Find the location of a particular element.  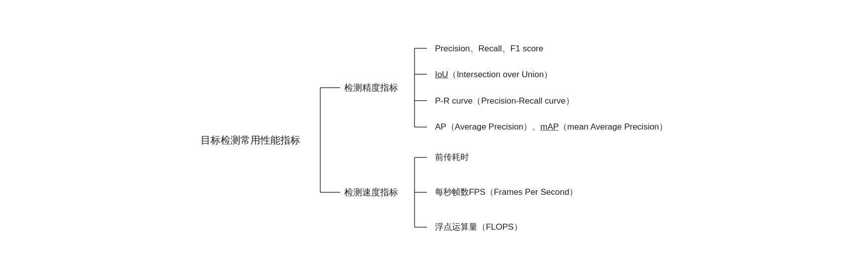

leaf-pr-curve: P-R curve（Precision-Recall curve） is located at coordinates (547, 101).